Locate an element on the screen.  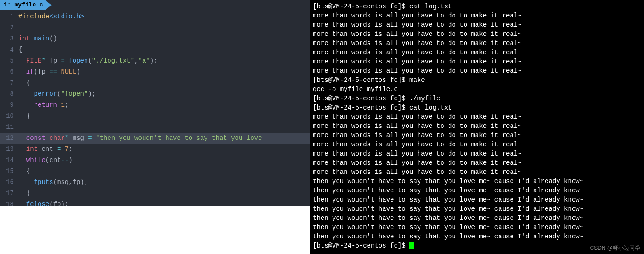
line-number: 15 is located at coordinates (9, 171).